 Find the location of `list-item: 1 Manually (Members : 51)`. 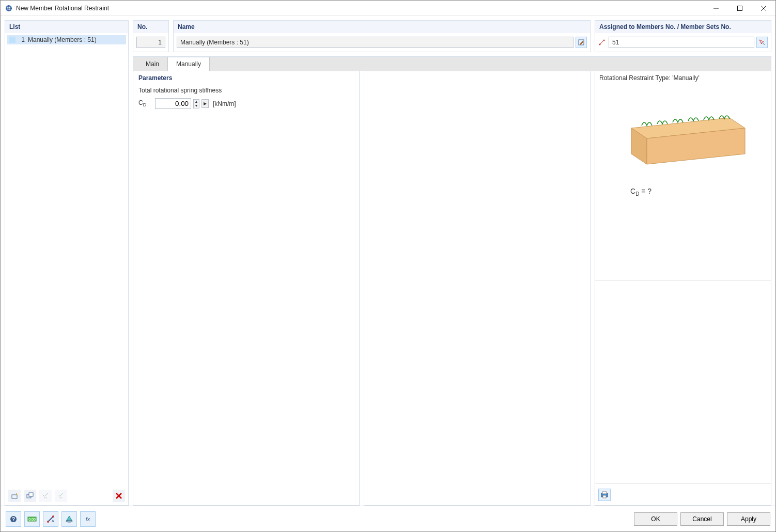

list-item: 1 Manually (Members : 51) is located at coordinates (67, 40).